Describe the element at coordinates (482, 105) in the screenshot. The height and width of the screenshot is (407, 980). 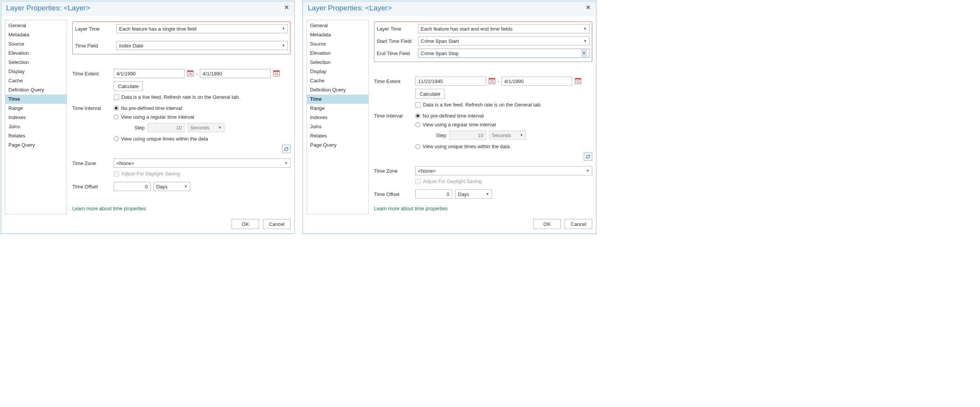
I see `live-feed-label: Data is a live feed. Refresh rate is on …` at that location.